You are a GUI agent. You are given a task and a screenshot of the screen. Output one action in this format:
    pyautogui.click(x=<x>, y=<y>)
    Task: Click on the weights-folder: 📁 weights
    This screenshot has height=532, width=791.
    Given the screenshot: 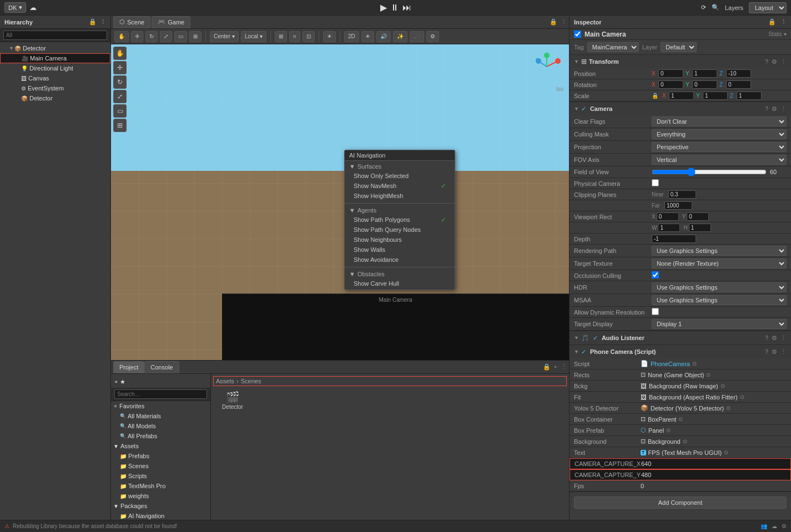 What is the action you would take?
    pyautogui.click(x=161, y=496)
    